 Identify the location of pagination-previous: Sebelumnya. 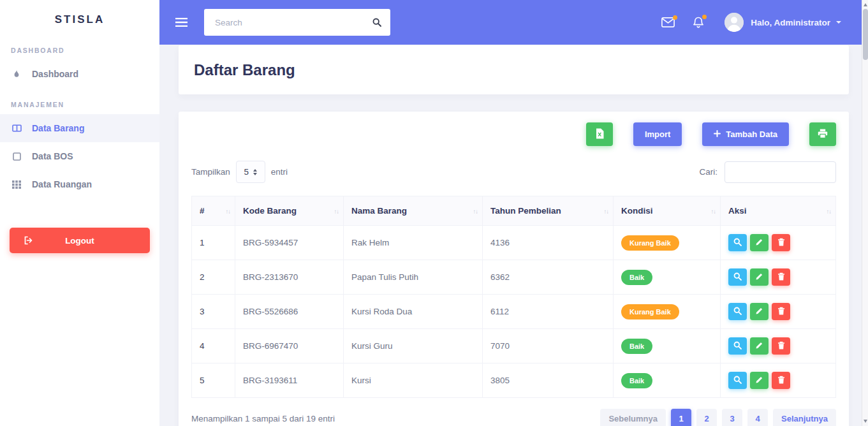
(633, 417).